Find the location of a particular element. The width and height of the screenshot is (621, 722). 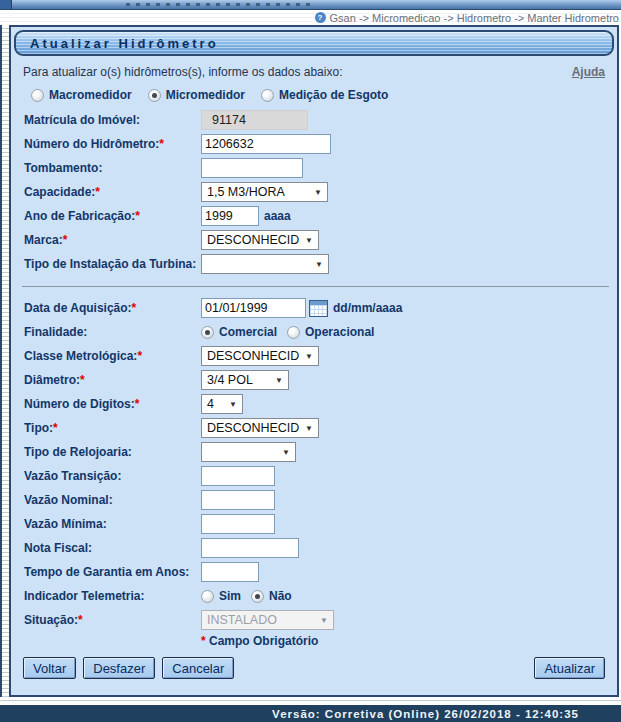

radio-micromedidor is located at coordinates (154, 96).